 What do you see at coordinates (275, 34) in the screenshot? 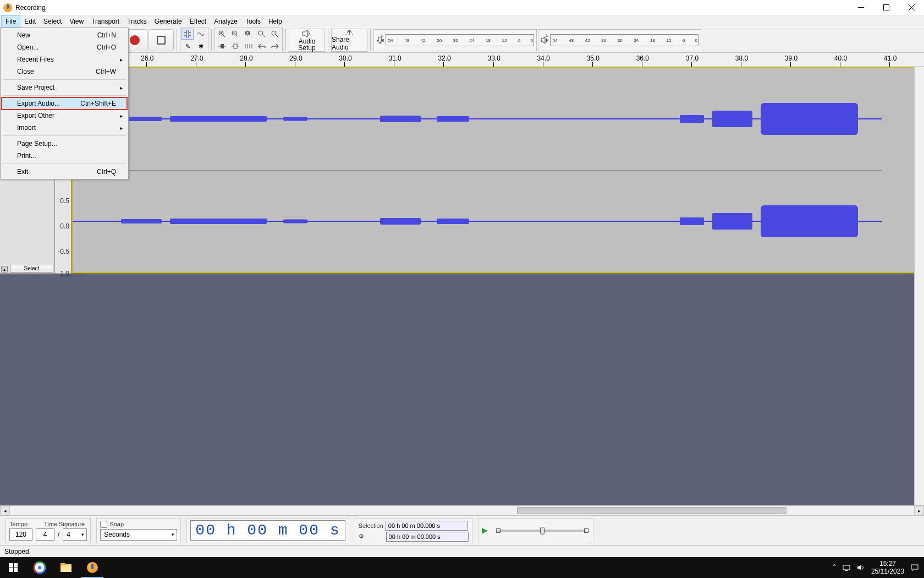
I see `zoom-toggle-icon` at bounding box center [275, 34].